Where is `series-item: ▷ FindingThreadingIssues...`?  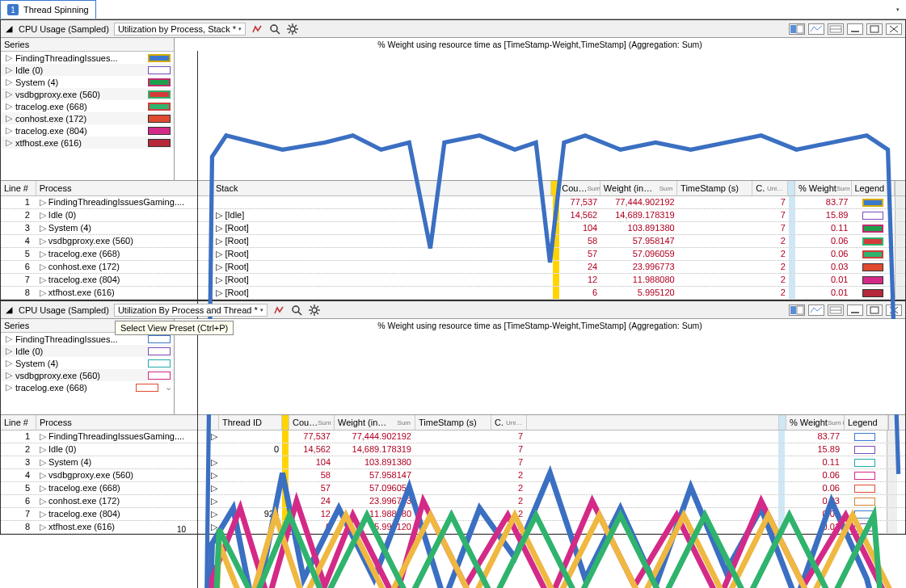 series-item: ▷ FindingThreadingIssues... is located at coordinates (87, 58).